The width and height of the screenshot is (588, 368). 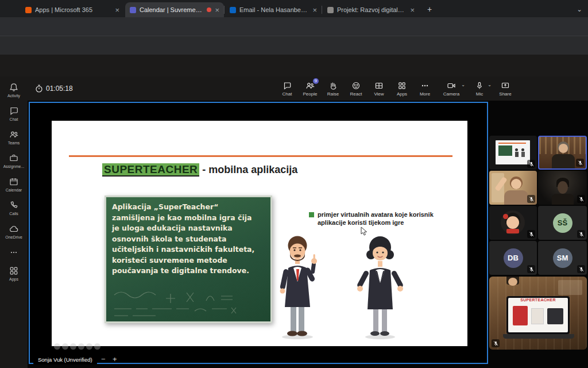 I want to click on tab-title: Projekt: Razvoj digitalnih kom, so click(x=372, y=10).